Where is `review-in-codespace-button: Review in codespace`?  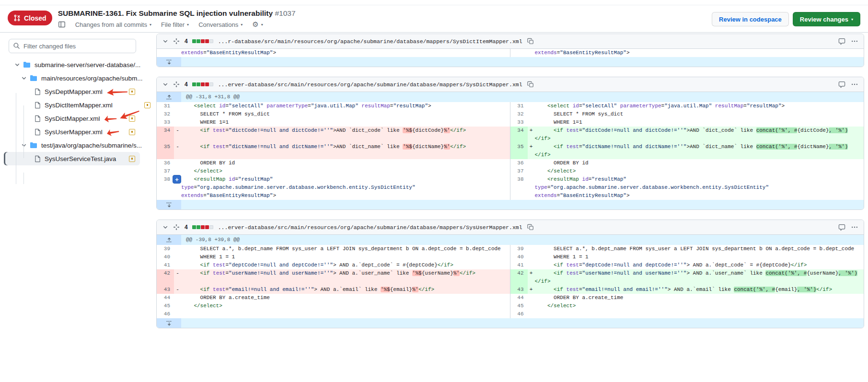 review-in-codespace-button: Review in codespace is located at coordinates (751, 19).